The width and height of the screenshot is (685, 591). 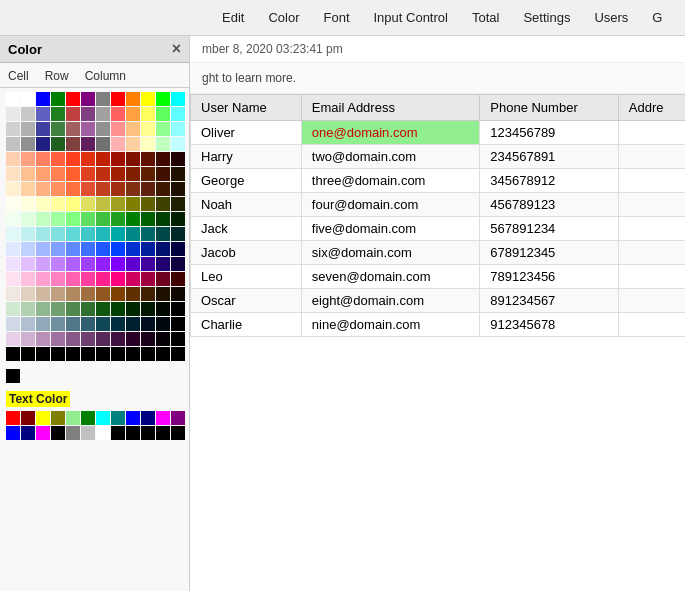 What do you see at coordinates (57, 76) in the screenshot?
I see `tab-row: Row` at bounding box center [57, 76].